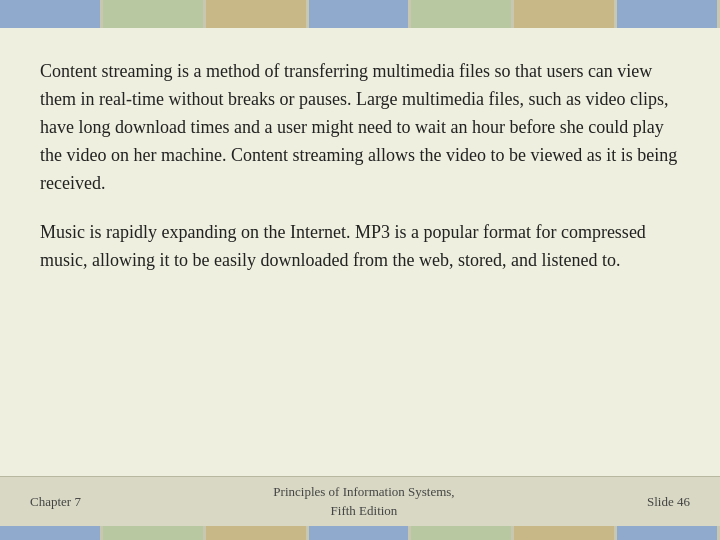  I want to click on paragraph-2: Music is rapidly expanding on the Intern…, so click(360, 247).